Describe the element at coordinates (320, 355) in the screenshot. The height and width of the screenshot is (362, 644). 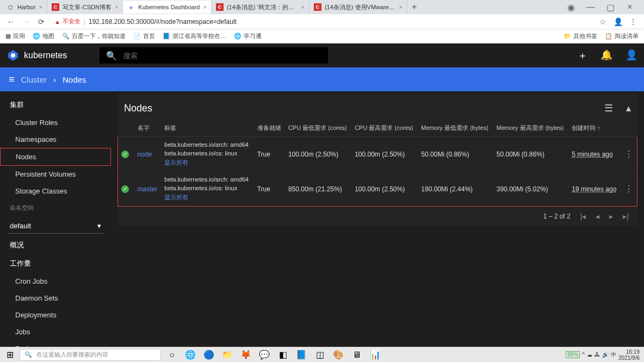
I see `app-icon: ◫` at that location.